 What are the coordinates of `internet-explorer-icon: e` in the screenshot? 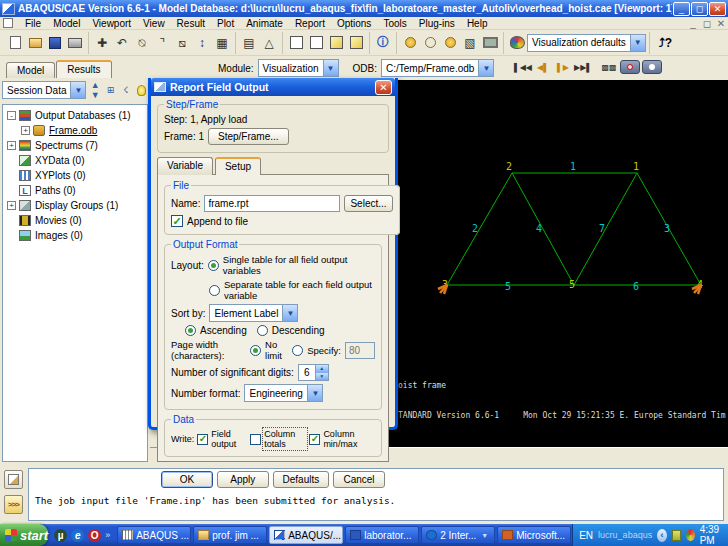 It's located at (78, 536).